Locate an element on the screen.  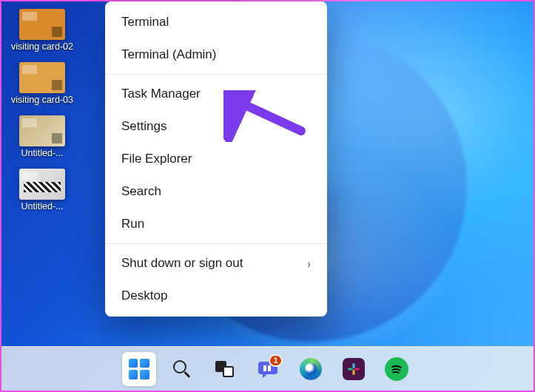
taskbar-badge: 1 is located at coordinates (275, 361).